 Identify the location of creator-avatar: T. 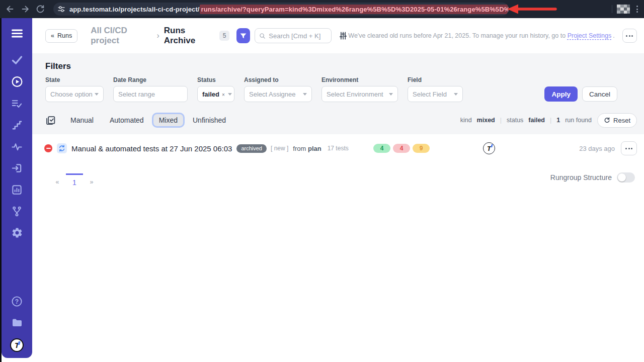
(489, 148).